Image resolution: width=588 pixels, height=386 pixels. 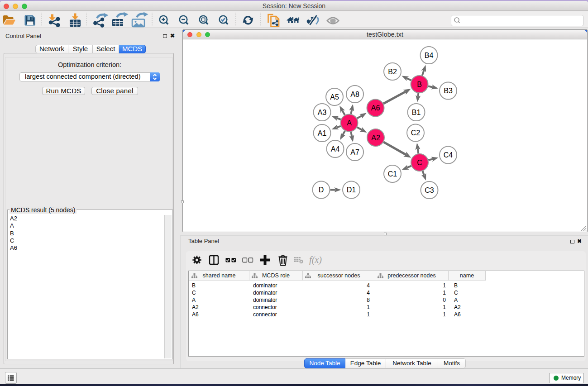 What do you see at coordinates (429, 190) in the screenshot?
I see `svg-text: C3` at bounding box center [429, 190].